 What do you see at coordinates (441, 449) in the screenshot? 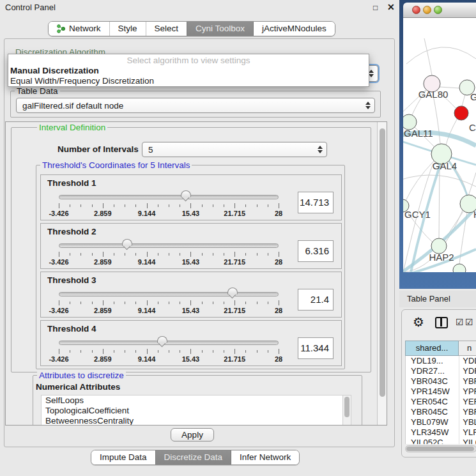
I see `table-hscrollbar` at bounding box center [441, 449].